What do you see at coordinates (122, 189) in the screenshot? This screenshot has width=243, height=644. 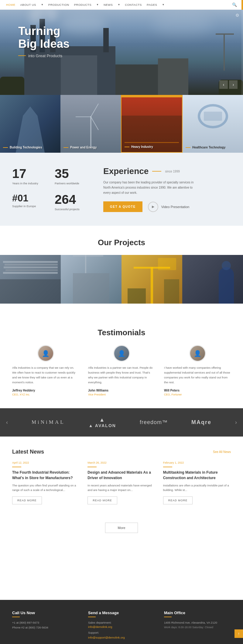 I see `stats-section: 17 Years in the industry 35 Partners wor…` at bounding box center [122, 189].